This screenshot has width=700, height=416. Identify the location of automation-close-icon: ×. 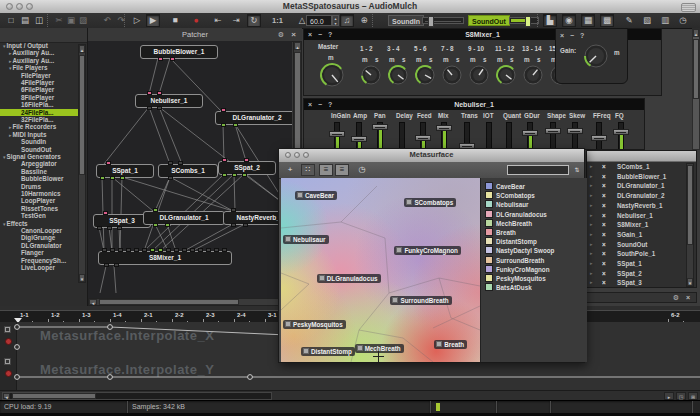
(688, 298).